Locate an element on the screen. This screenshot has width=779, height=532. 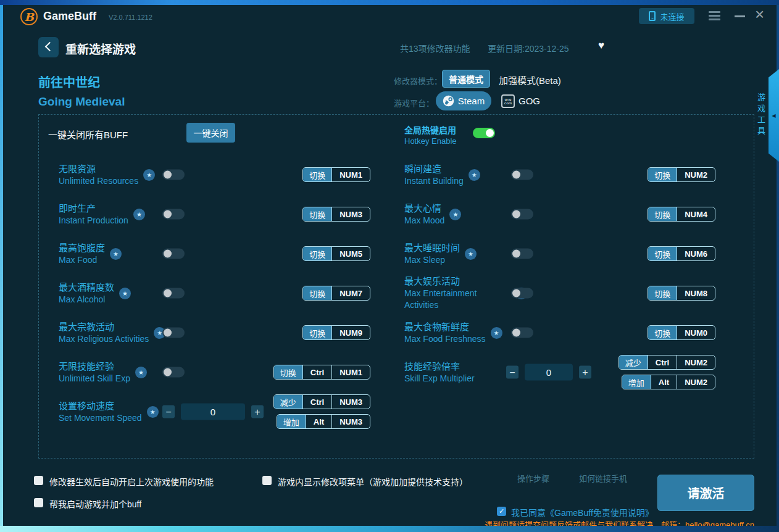
hotkey-button: 切换NUM6 is located at coordinates (681, 254).